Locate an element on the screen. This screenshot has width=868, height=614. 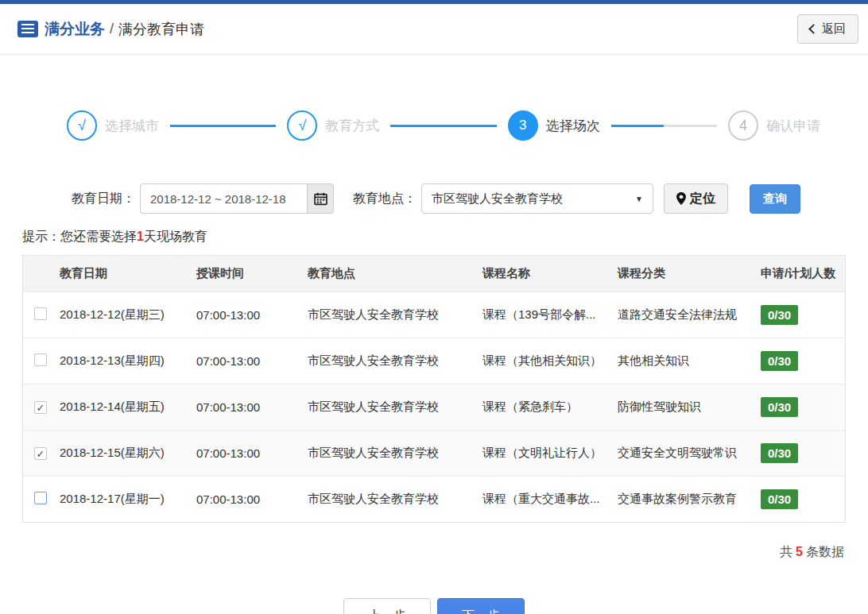
cell-course-category: 其他相关知识 is located at coordinates (683, 361).